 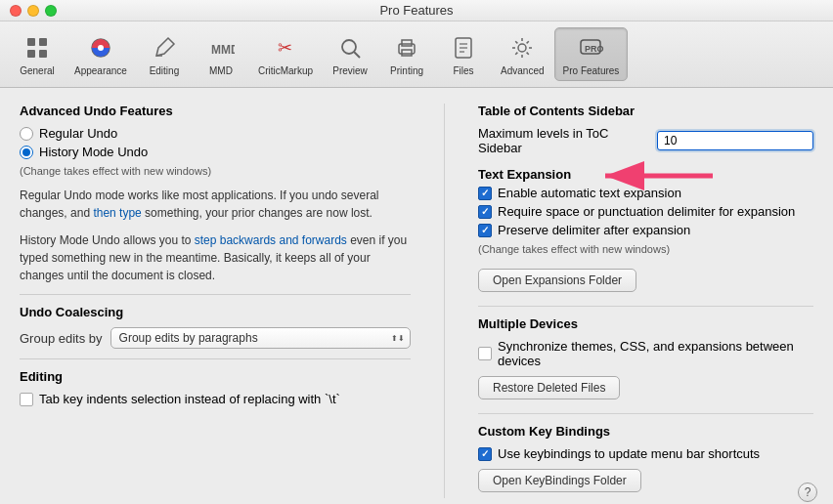 What do you see at coordinates (215, 143) in the screenshot?
I see `undo-radio-group: Regular Undo History Mode Undo` at bounding box center [215, 143].